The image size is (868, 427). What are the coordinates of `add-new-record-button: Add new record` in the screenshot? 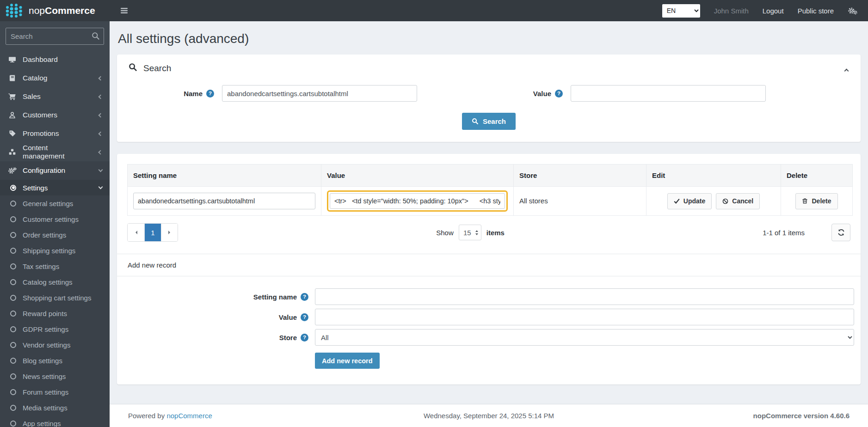 It's located at (347, 360).